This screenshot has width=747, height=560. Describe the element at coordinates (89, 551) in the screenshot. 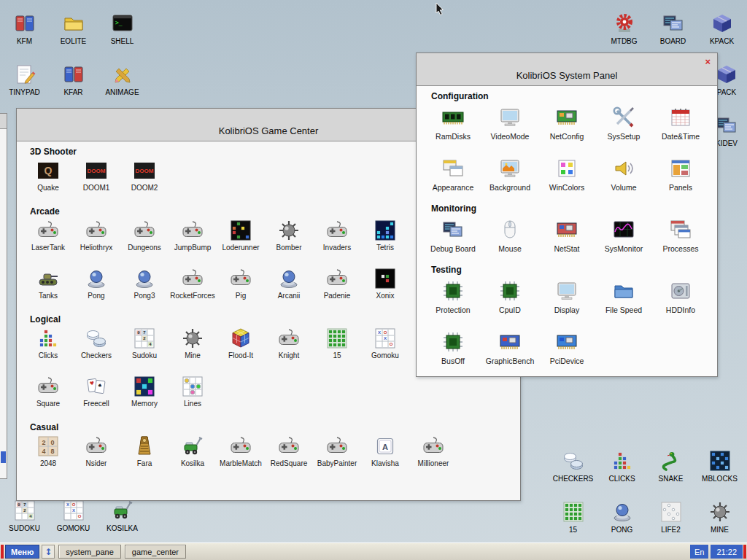

I see `taskbar-task-system-pane: system_pane` at that location.